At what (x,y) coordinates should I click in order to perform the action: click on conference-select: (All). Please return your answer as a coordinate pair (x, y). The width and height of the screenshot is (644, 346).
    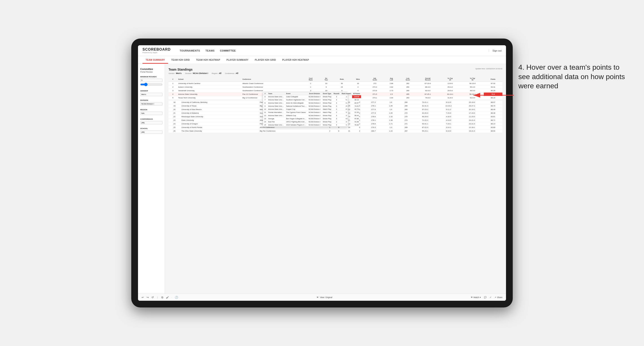
    Looking at the image, I should click on (152, 123).